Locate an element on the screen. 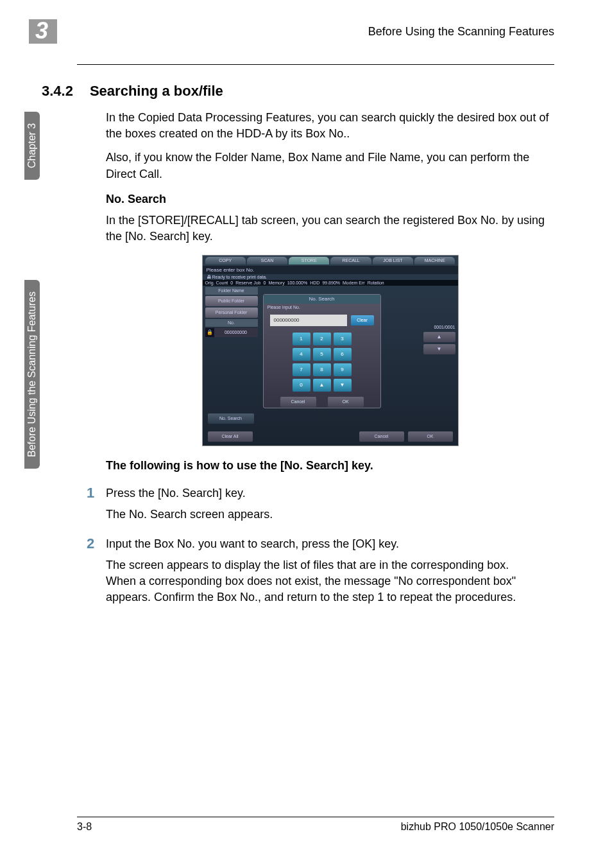  step-2-text: Input the Box No. you want to search, pr… is located at coordinates (330, 544).